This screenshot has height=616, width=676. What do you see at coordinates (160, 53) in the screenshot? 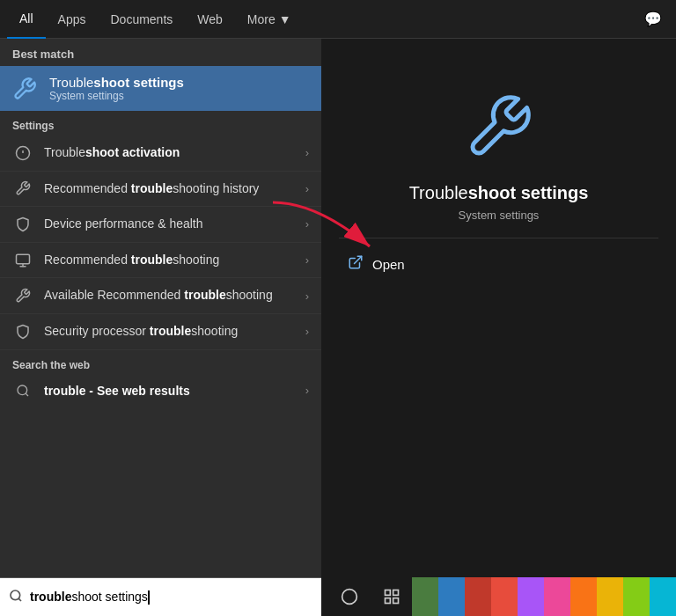
I see `best-match-label: Best match` at bounding box center [160, 53].